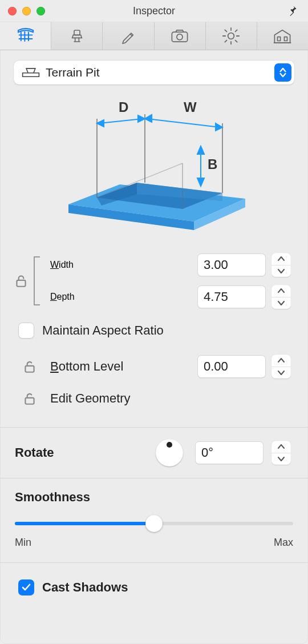  I want to click on diagram-w-label: W, so click(191, 107).